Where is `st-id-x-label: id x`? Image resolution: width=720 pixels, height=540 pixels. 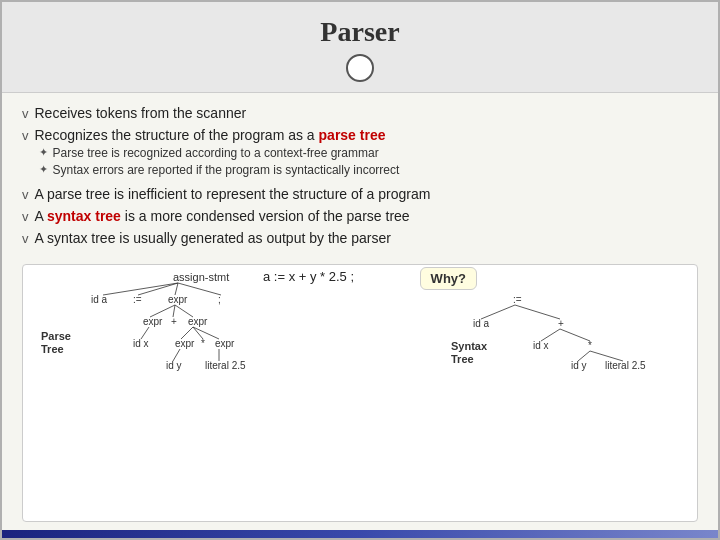
st-id-x-label: id x is located at coordinates (541, 346).